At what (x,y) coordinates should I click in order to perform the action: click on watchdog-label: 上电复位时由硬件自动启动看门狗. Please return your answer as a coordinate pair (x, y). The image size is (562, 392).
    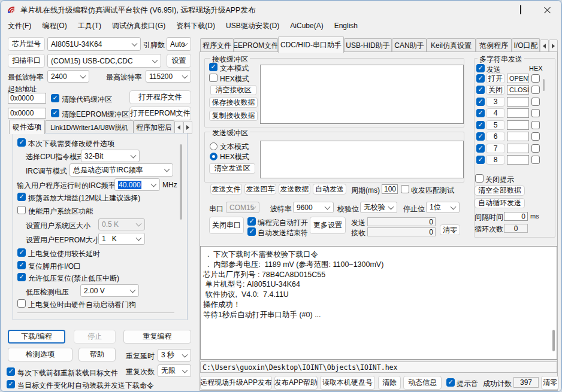
    Looking at the image, I should click on (82, 305).